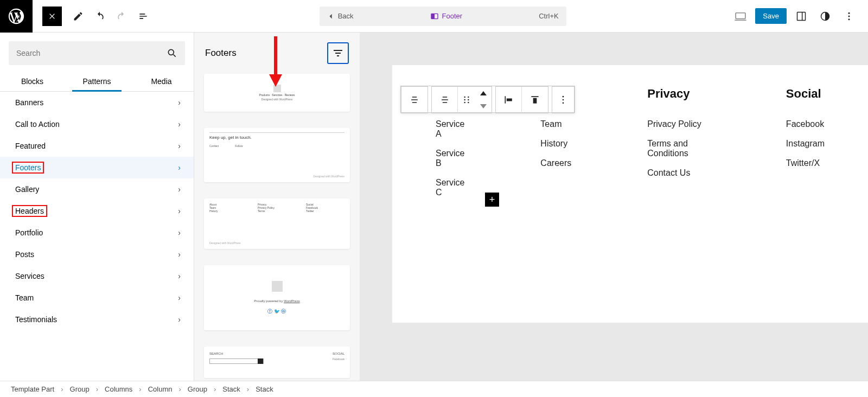 The height and width of the screenshot is (397, 868). Describe the element at coordinates (563, 100) in the screenshot. I see `block-options-icon` at that location.